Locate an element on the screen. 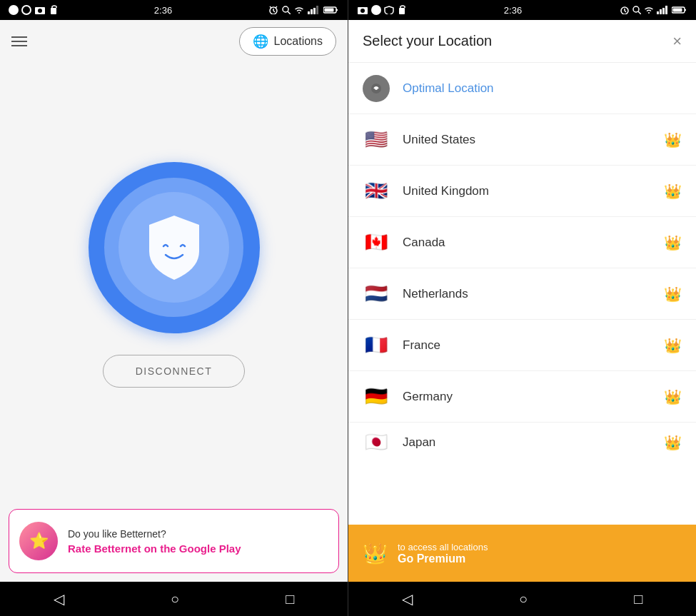  recent-button: □ is located at coordinates (290, 600).